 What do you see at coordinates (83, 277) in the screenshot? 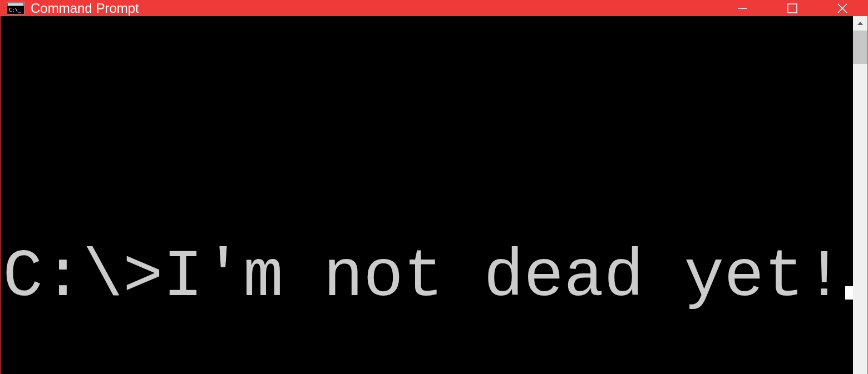
I see `terminal-prompt: C:\>` at bounding box center [83, 277].